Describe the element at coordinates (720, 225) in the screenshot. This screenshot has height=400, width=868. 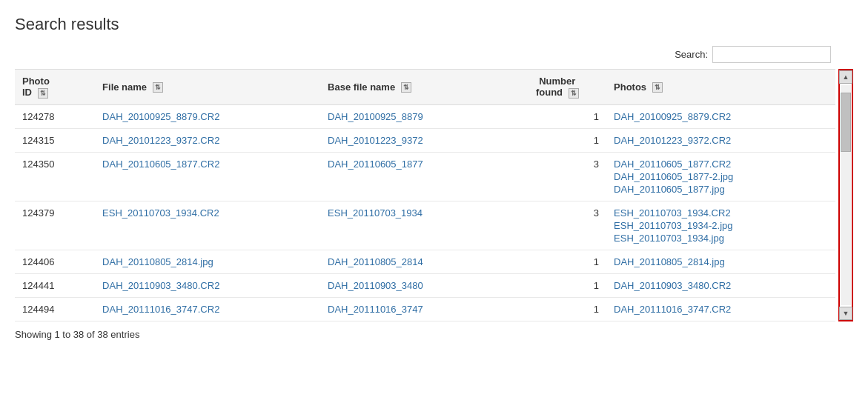
I see `cell-photos: ESH_20110703_1934.CR2ESH_20110703_1934-2…` at that location.